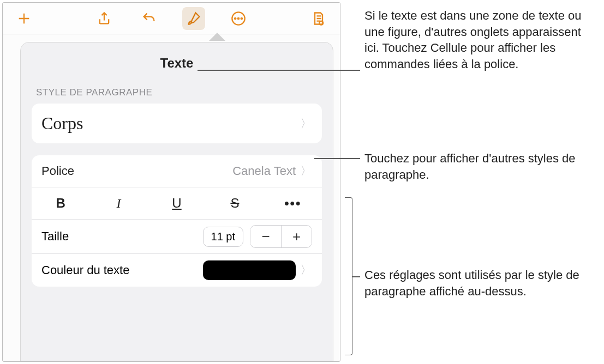  I want to click on undo-button, so click(149, 19).